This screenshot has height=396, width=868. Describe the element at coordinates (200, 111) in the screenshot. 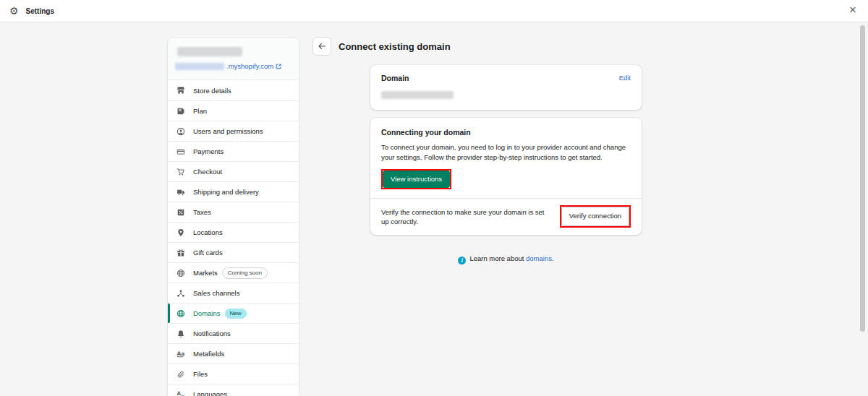

I see `sidebar-item-label: Plan` at that location.